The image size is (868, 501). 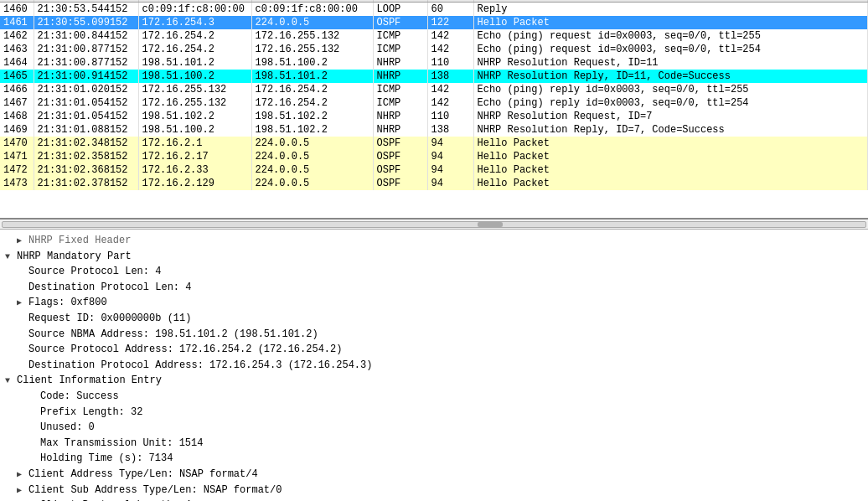 I want to click on cell-no: 1470, so click(x=17, y=143).